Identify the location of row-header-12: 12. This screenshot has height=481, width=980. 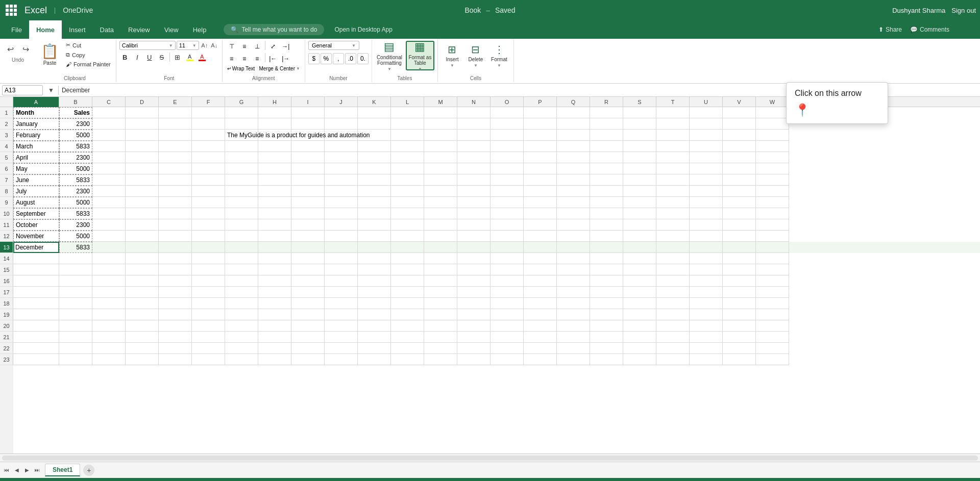
(7, 236).